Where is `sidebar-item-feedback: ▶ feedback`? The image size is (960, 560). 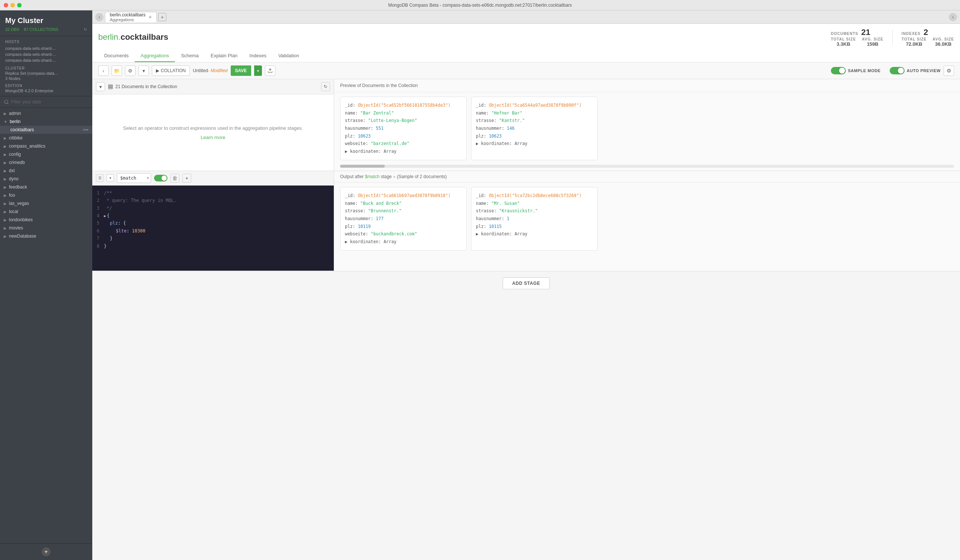 sidebar-item-feedback: ▶ feedback is located at coordinates (46, 187).